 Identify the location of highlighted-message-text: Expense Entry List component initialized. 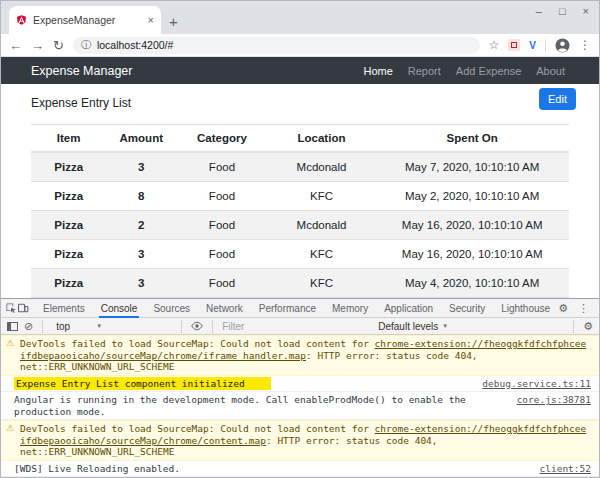
(142, 384).